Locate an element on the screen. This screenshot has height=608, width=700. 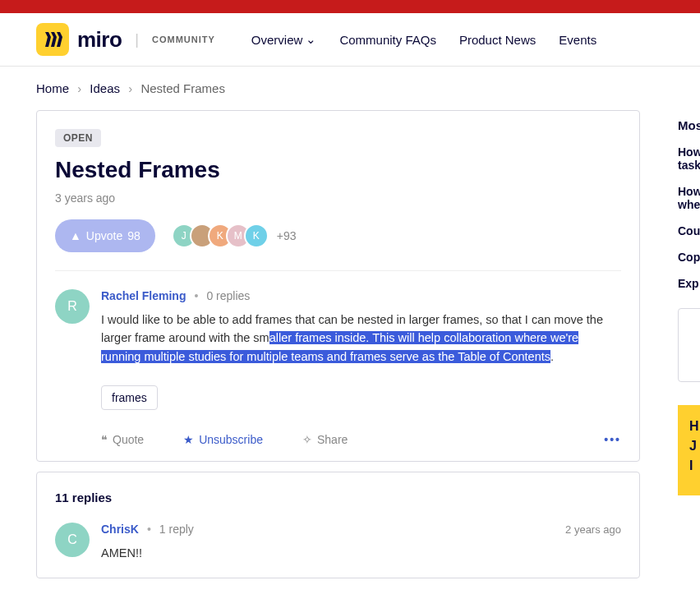
author-link: Rachel Fleming is located at coordinates (143, 296).